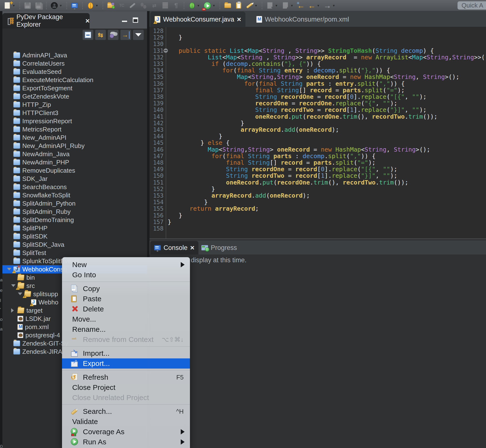 The width and height of the screenshot is (486, 448). Describe the element at coordinates (7, 6) in the screenshot. I see `new-wizard-button: +` at that location.